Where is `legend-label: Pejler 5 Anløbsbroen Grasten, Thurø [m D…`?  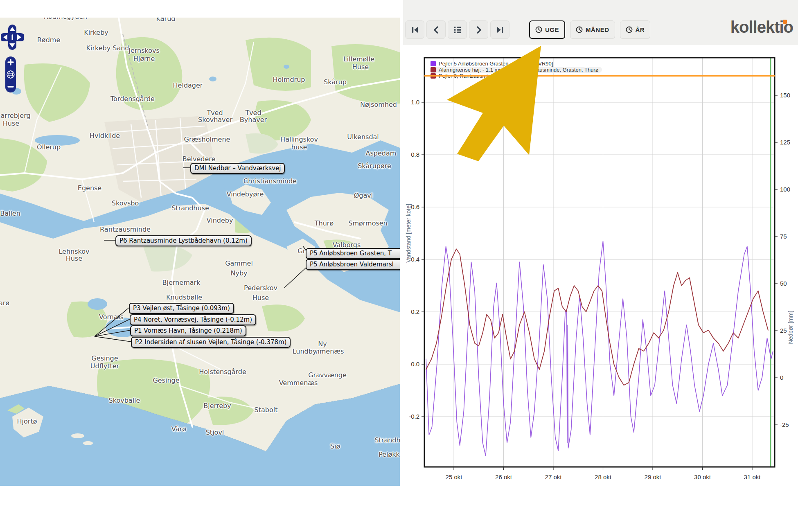
legend-label: Pejler 5 Anløbsbroen Grasten, Thurø [m D… is located at coordinates (496, 64).